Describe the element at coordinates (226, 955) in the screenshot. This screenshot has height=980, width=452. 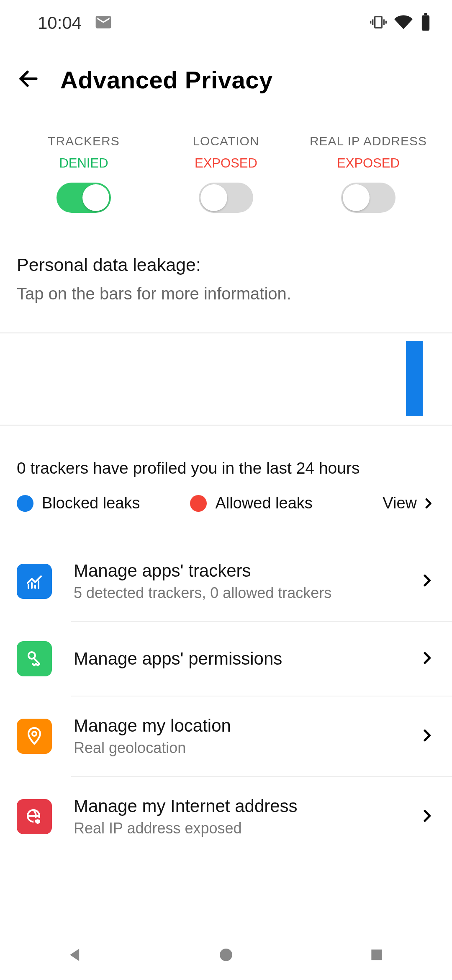
I see `system-nav-bar` at that location.